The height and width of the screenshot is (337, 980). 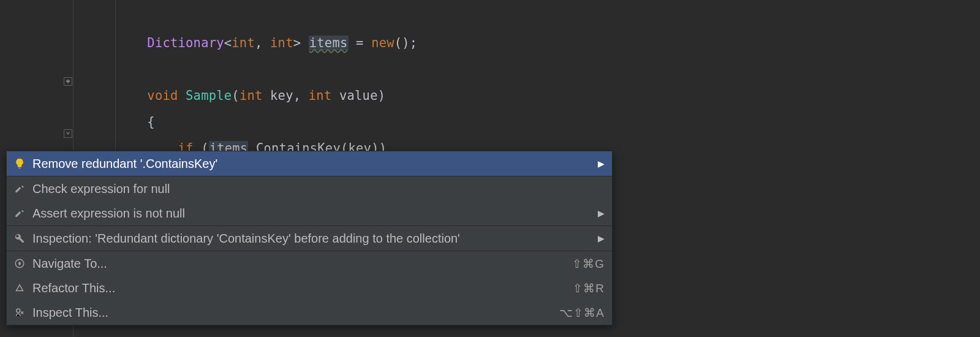 What do you see at coordinates (309, 263) in the screenshot?
I see `menu-item-navigate-to: Navigate To... ⇧⌘G` at bounding box center [309, 263].